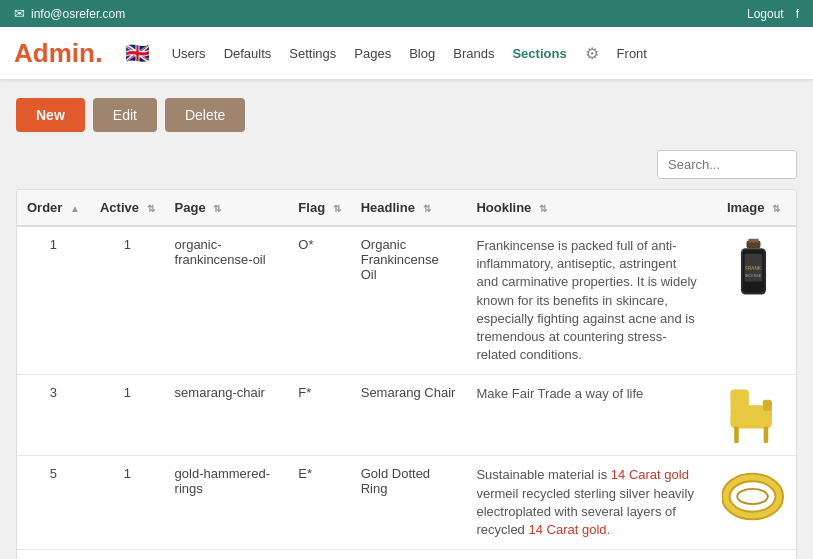 This screenshot has width=813, height=559. I want to click on cell-flag-4: V, so click(319, 554).